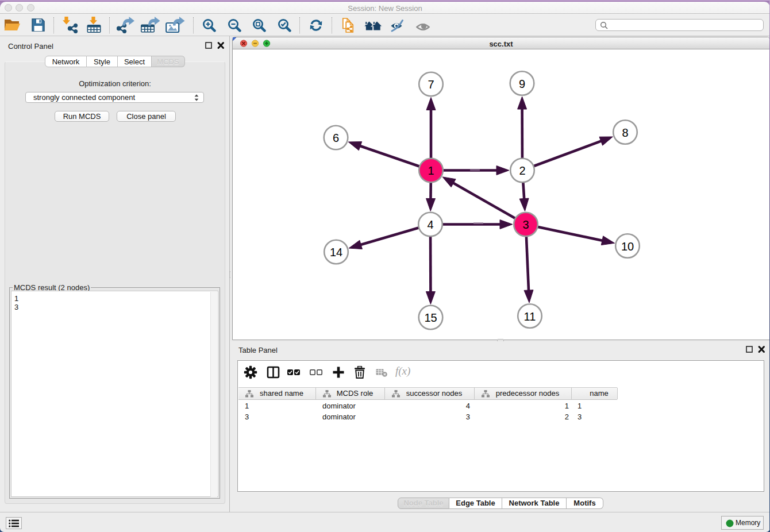  Describe the element at coordinates (530, 317) in the screenshot. I see `svg-text: 11` at that location.